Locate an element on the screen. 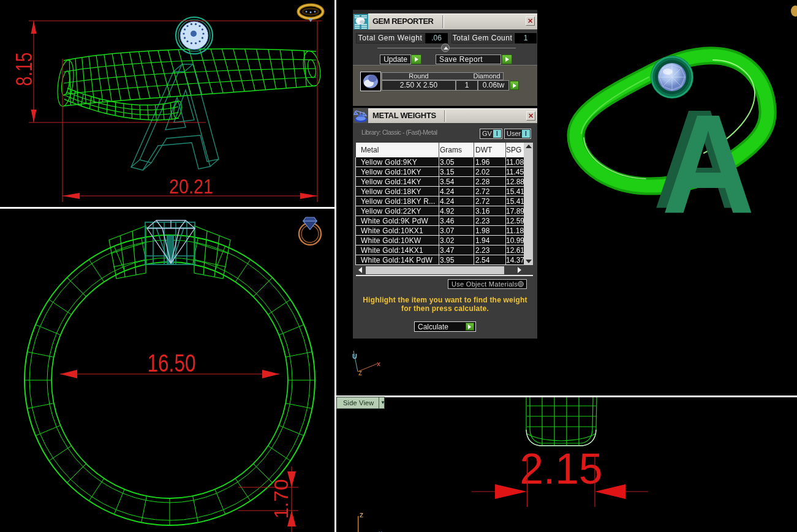  svg-text: 20.21 is located at coordinates (191, 186).